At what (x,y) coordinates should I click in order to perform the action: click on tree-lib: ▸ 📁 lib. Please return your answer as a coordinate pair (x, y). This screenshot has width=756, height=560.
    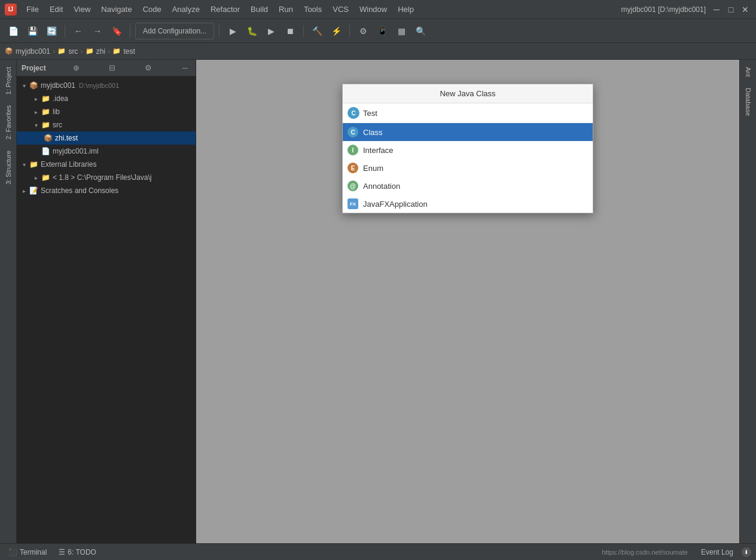
    Looking at the image, I should click on (106, 112).